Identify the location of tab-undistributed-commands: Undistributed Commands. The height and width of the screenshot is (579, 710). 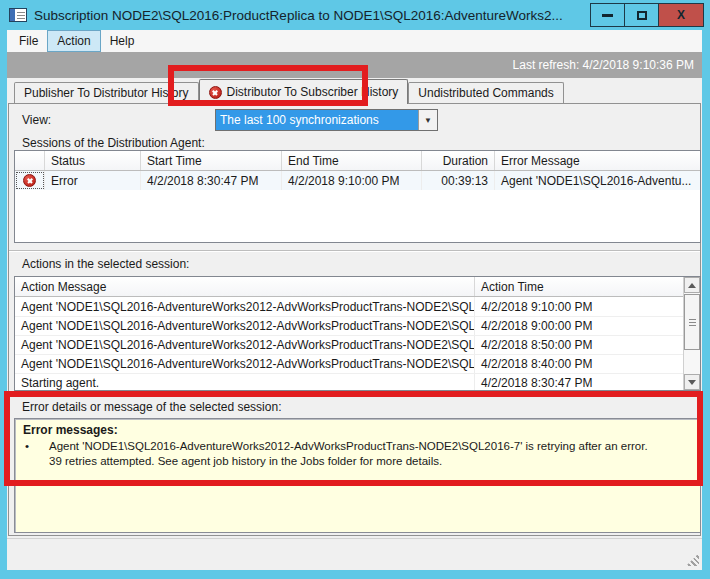
(486, 92).